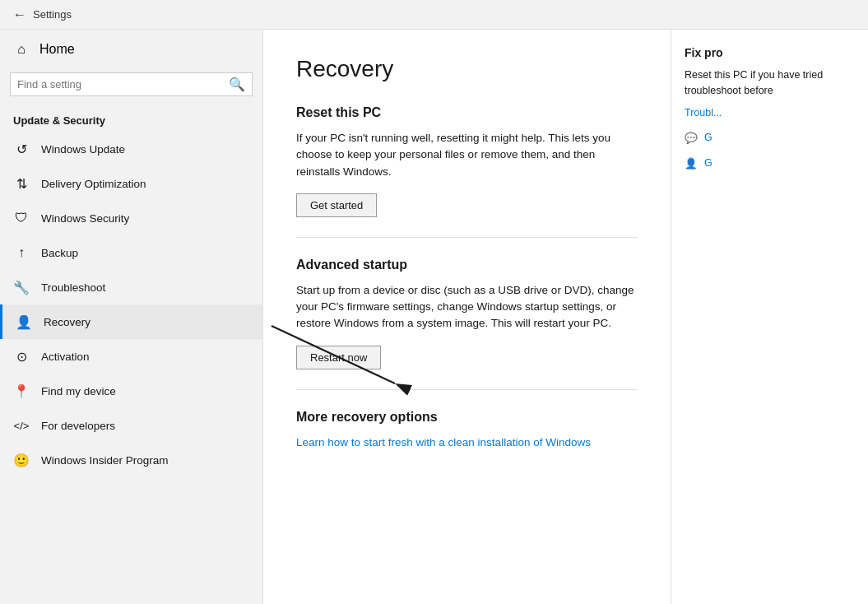  I want to click on sidebar-item-troubleshoot: 🔧 Troubleshoot, so click(132, 287).